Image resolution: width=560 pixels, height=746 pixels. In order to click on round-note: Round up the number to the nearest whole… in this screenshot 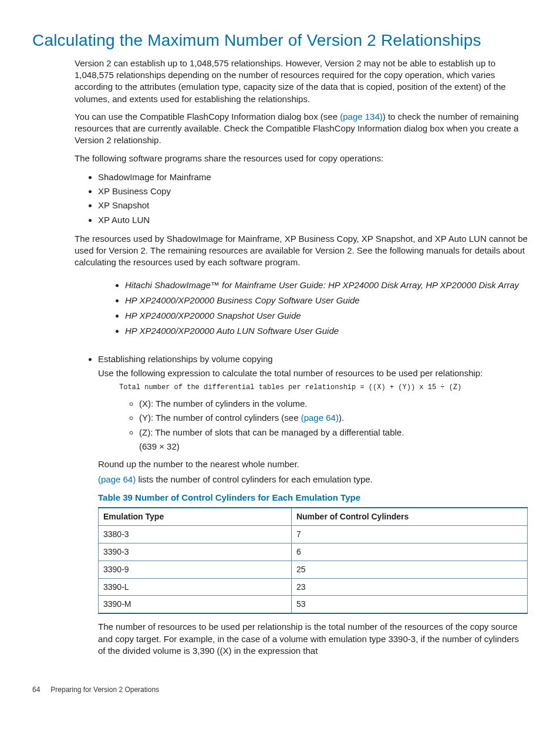, I will do `click(313, 464)`.